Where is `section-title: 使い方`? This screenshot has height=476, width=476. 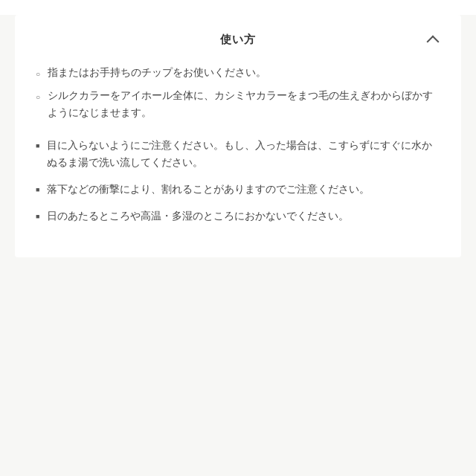 section-title: 使い方 is located at coordinates (238, 40).